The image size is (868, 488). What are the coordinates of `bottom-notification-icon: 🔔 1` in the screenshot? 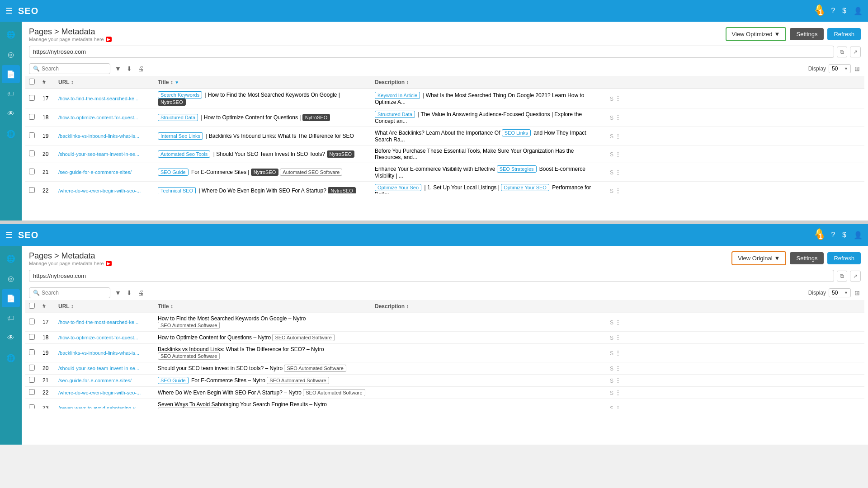 It's located at (819, 235).